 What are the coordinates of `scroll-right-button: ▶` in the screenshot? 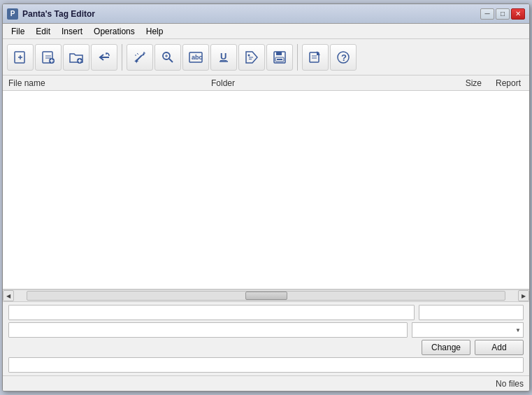 It's located at (524, 296).